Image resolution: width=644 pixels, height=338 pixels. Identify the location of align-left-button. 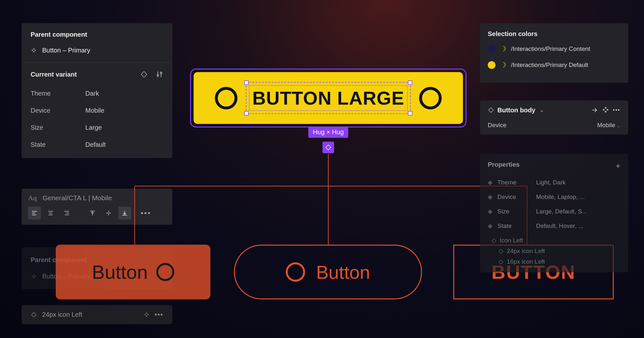
(34, 213).